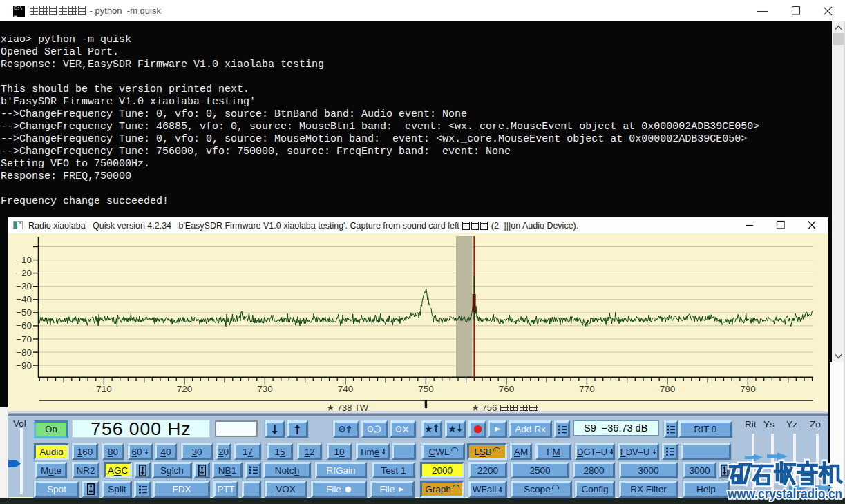 The height and width of the screenshot is (504, 845). I want to click on svg-text: 750, so click(426, 389).